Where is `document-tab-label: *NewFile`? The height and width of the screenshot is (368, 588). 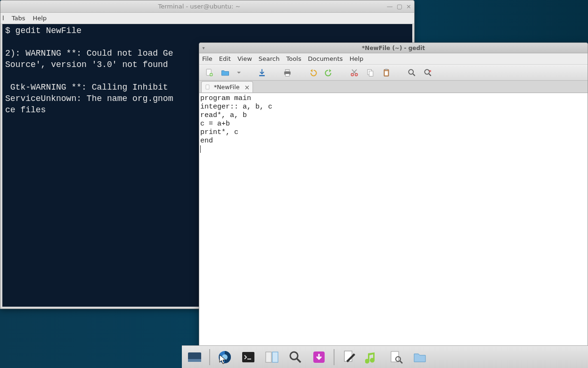
document-tab-label: *NewFile is located at coordinates (227, 87).